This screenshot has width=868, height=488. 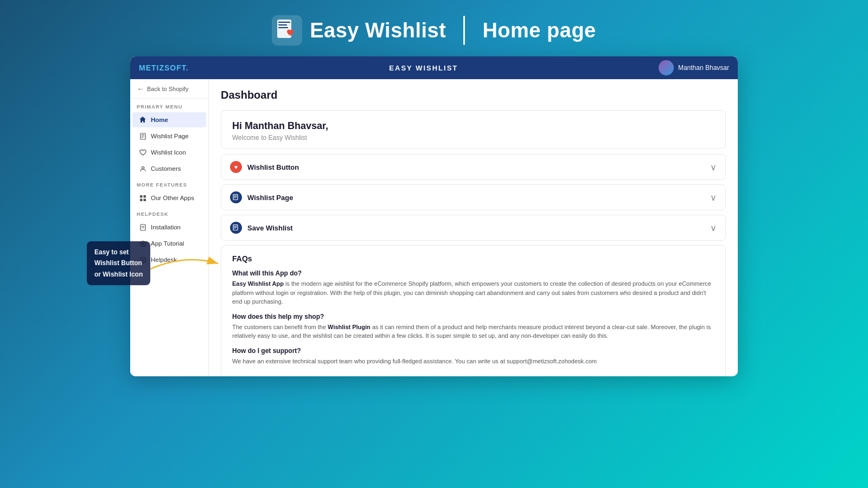 What do you see at coordinates (169, 243) in the screenshot?
I see `sidebar-item-app-tutorial: App Tutorial` at bounding box center [169, 243].